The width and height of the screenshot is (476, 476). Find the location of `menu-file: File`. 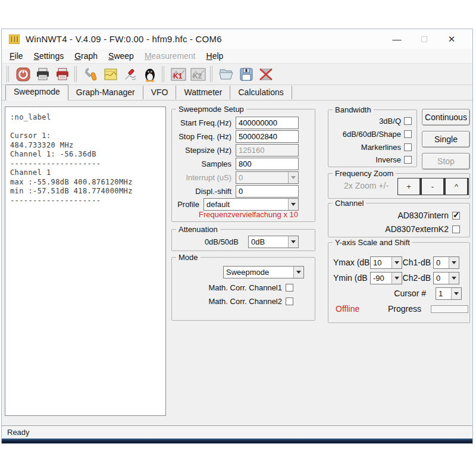

menu-file: File is located at coordinates (17, 56).